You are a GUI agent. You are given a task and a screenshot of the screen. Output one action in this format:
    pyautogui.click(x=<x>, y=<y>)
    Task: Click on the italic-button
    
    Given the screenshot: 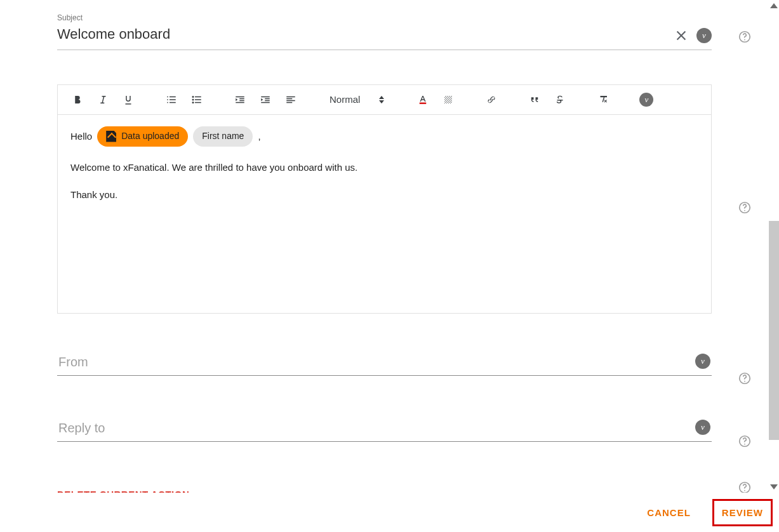 What is the action you would take?
    pyautogui.click(x=103, y=100)
    